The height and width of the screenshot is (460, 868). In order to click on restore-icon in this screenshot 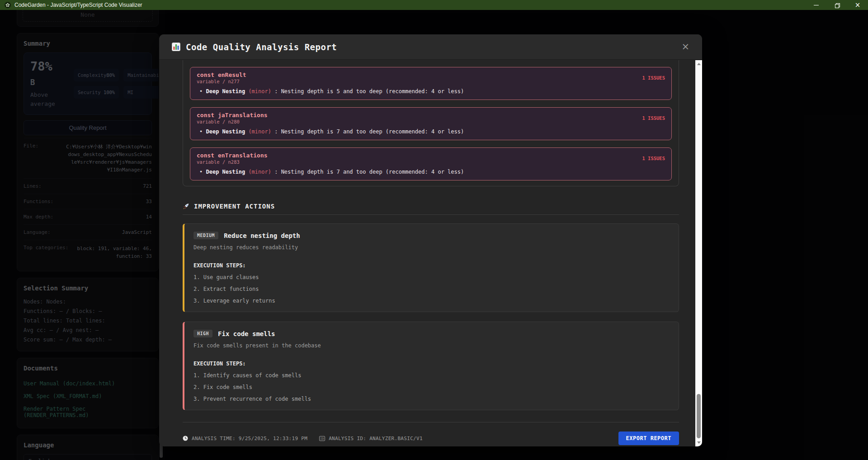, I will do `click(837, 5)`.